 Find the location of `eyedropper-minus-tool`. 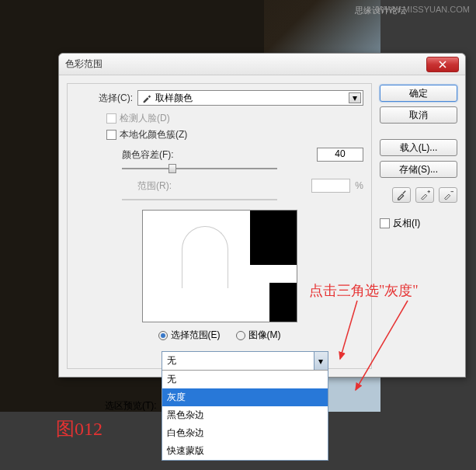

eyedropper-minus-tool is located at coordinates (448, 195).